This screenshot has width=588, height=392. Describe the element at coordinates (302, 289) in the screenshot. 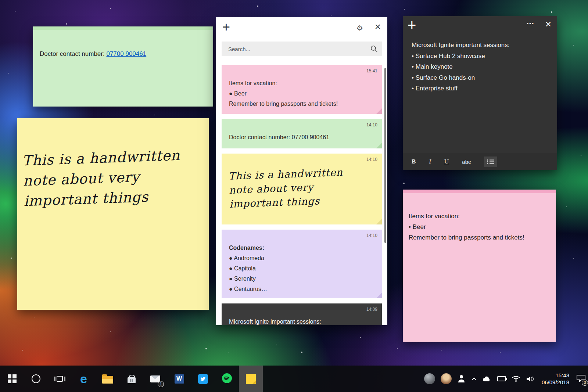

I see `note-text: ● Centaurus…` at that location.